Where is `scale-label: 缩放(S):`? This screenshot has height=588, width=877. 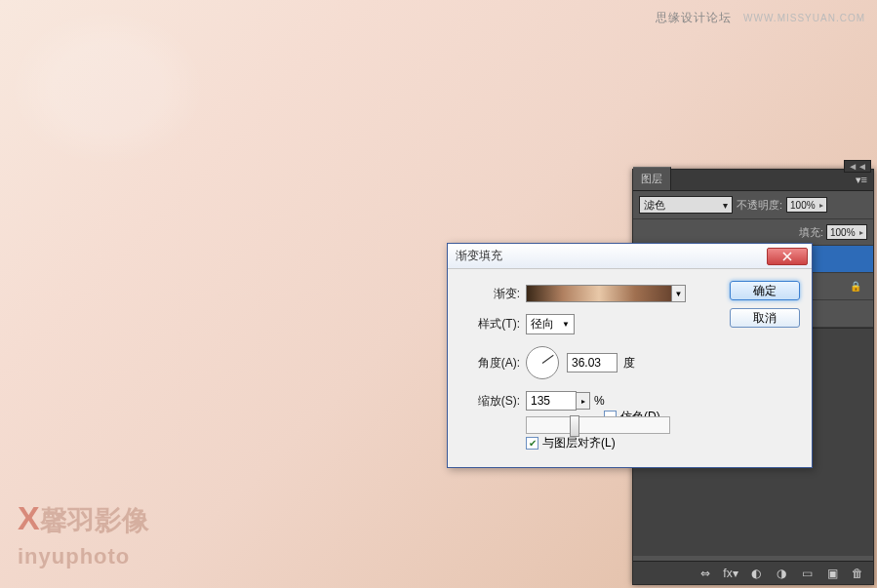 scale-label: 缩放(S): is located at coordinates (490, 402).